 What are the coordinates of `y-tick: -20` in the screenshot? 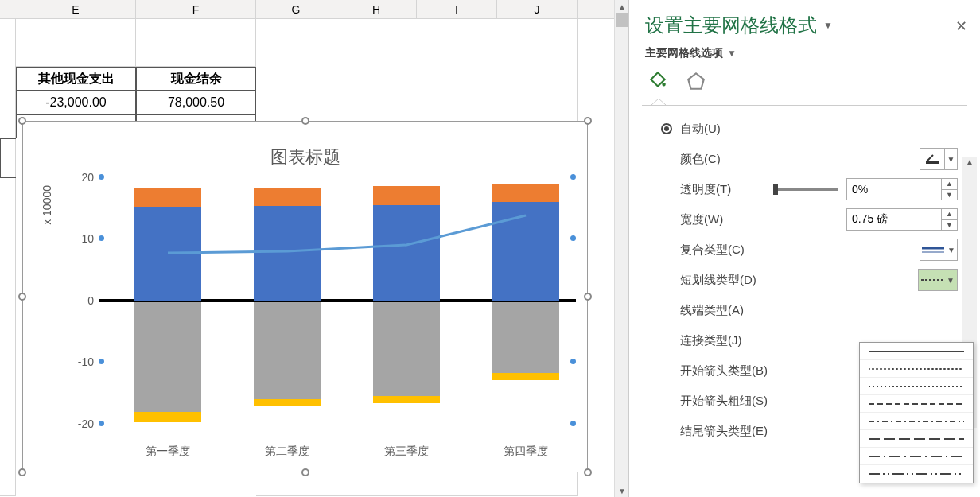 It's located at (70, 424).